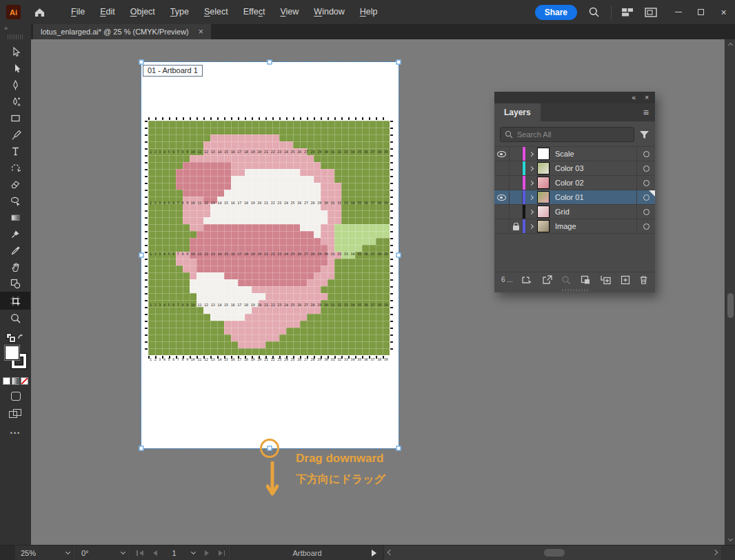 This screenshot has width=735, height=560. I want to click on gradient-button, so click(15, 381).